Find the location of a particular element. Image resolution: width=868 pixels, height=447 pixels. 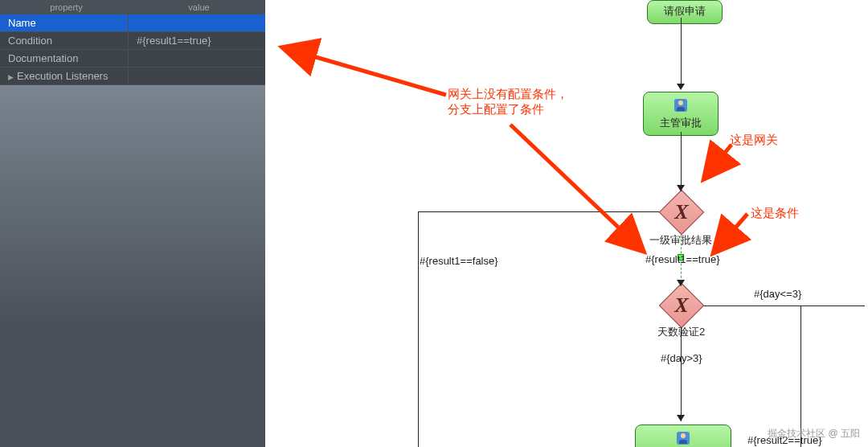

watermark: 掘金技术社区 @ 五阳 is located at coordinates (813, 434).